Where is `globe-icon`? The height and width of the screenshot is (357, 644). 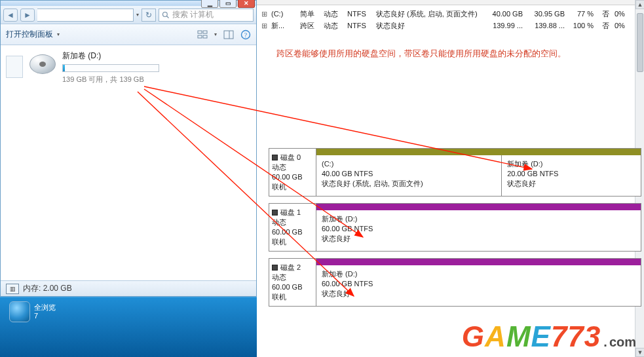
globe-icon is located at coordinates (20, 312).